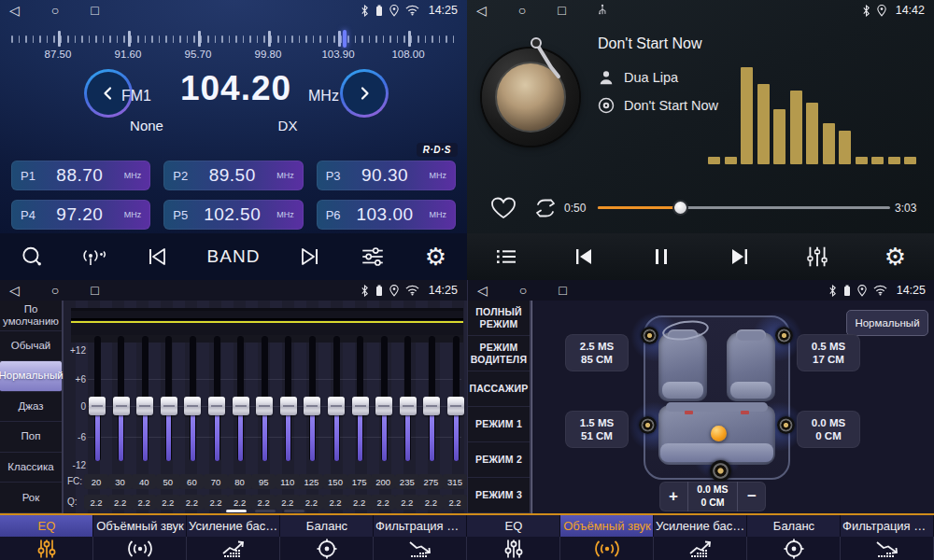  What do you see at coordinates (144, 482) in the screenshot?
I see `fc-value-box: 40` at bounding box center [144, 482].